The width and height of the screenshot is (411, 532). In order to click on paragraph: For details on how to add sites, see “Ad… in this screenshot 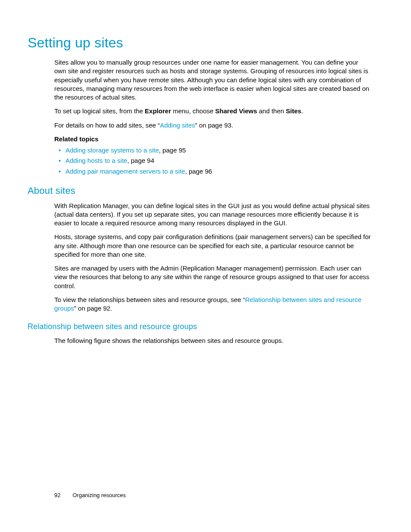, I will do `click(213, 125)`.